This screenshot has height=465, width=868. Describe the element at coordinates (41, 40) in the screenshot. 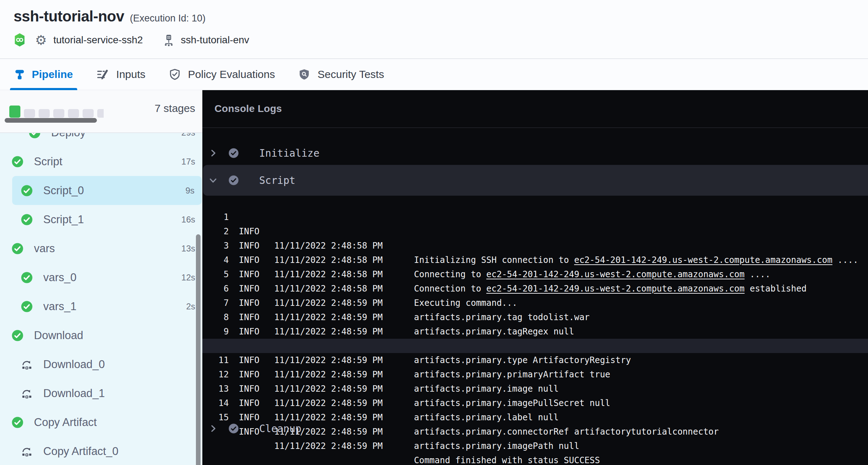

I see `gear-icon: ⚙` at that location.